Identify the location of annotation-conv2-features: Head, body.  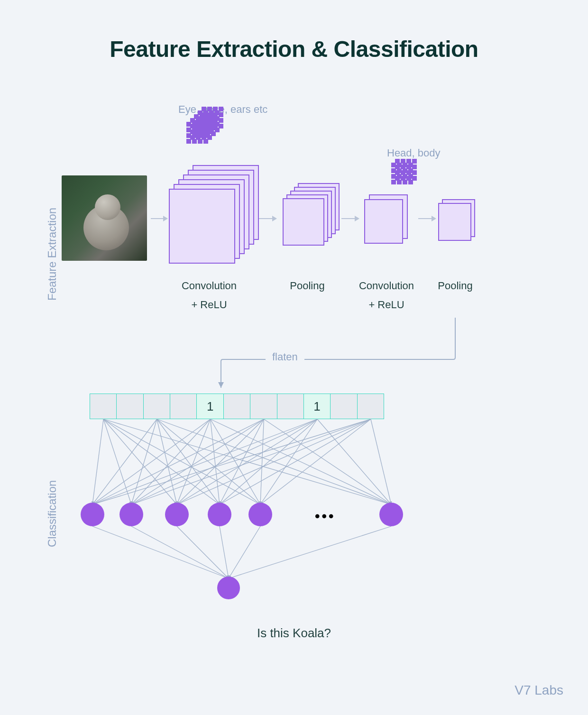
(413, 153).